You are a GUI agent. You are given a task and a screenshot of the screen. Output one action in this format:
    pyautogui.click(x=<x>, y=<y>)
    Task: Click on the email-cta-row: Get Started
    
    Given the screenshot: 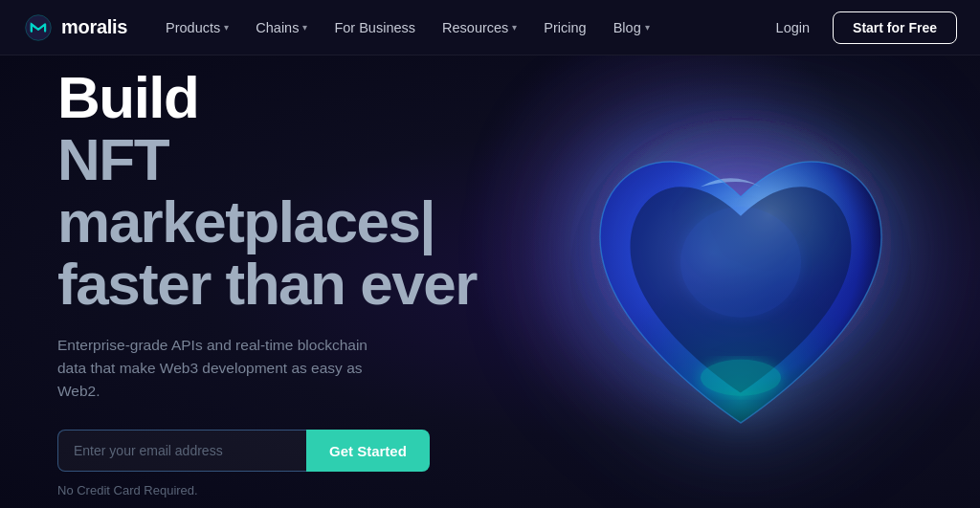 What is the action you would take?
    pyautogui.click(x=268, y=451)
    